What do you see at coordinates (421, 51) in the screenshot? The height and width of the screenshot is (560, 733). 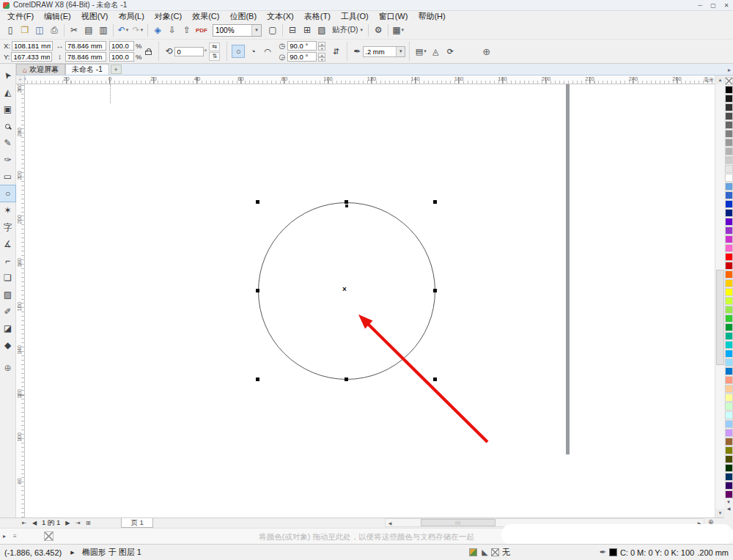 I see `wrap-text-button: ▤▾` at bounding box center [421, 51].